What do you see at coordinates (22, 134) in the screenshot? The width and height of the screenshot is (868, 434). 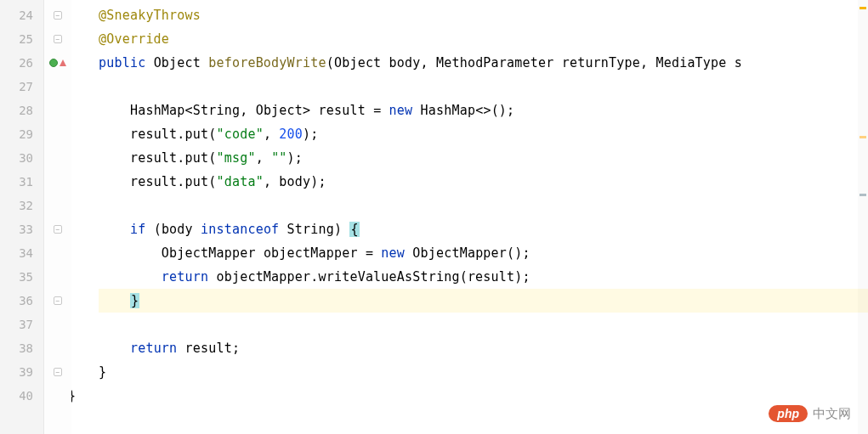 I see `line-number: 29` at bounding box center [22, 134].